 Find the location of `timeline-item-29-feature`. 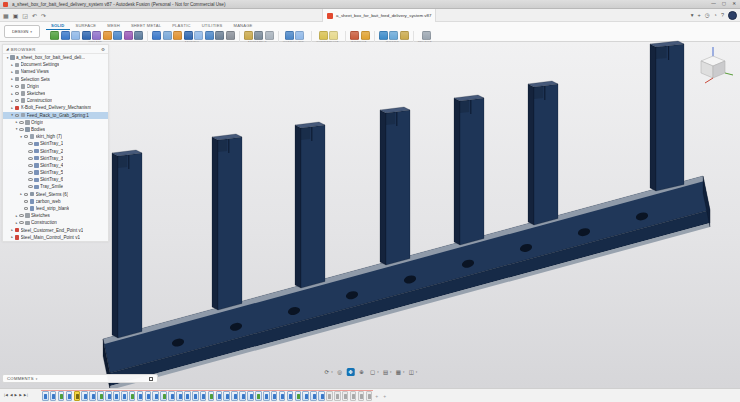

timeline-item-29-feature is located at coordinates (266, 396).